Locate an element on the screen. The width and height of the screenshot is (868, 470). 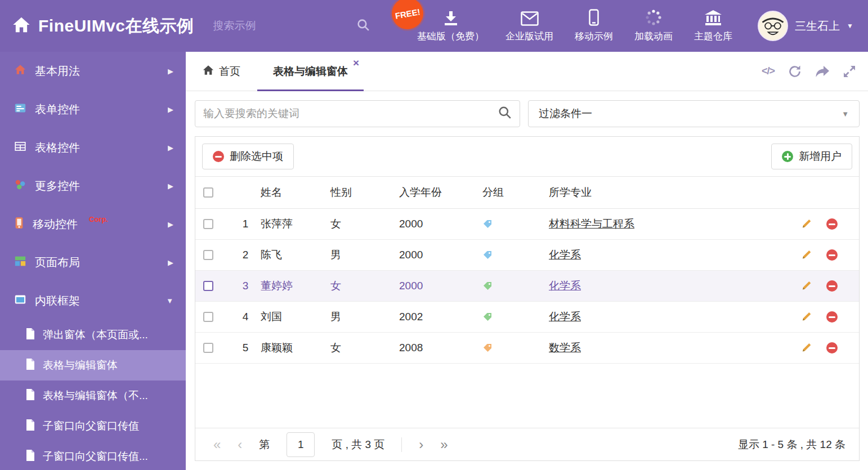
page-number-input is located at coordinates (301, 445).